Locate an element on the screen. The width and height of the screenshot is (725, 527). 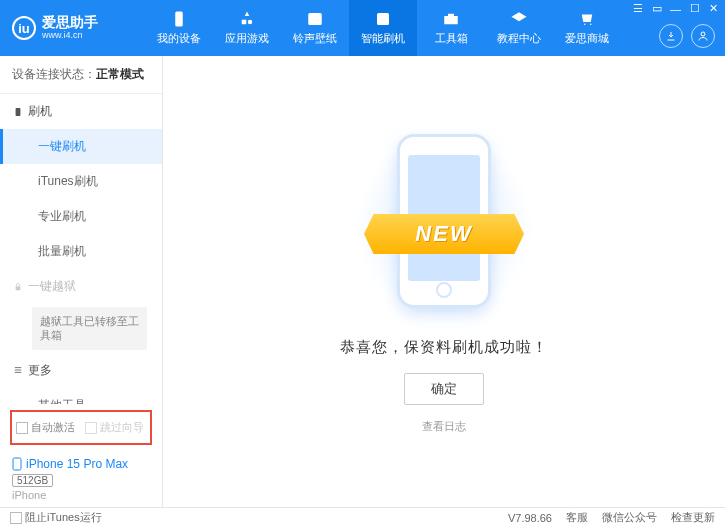
version-label: V7.98.66 is located at coordinates (530, 518).